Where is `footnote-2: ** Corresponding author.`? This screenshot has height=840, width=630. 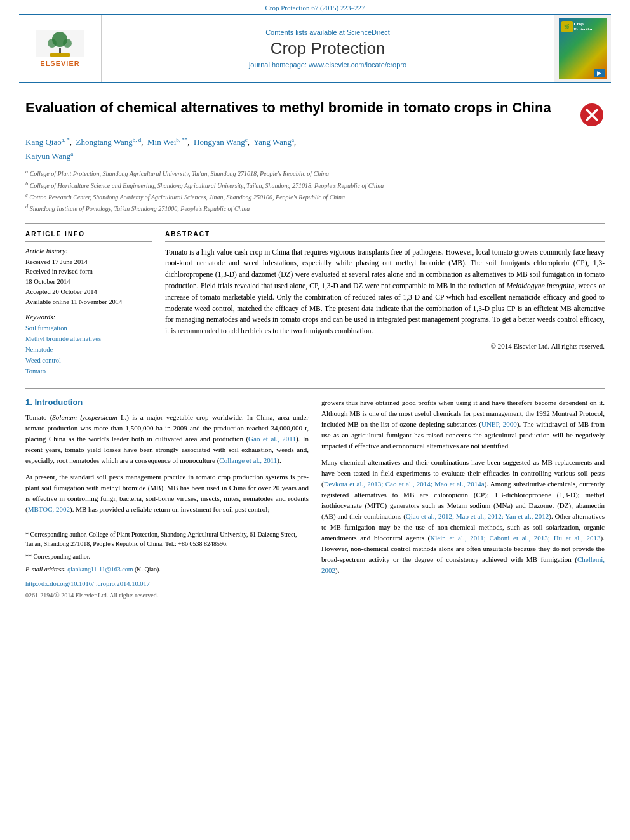 footnote-2: ** Corresponding author. is located at coordinates (167, 556).